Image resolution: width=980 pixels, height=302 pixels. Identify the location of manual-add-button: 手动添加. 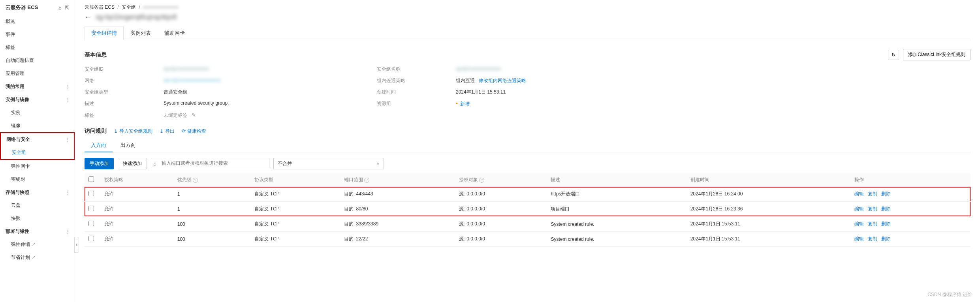
(99, 163).